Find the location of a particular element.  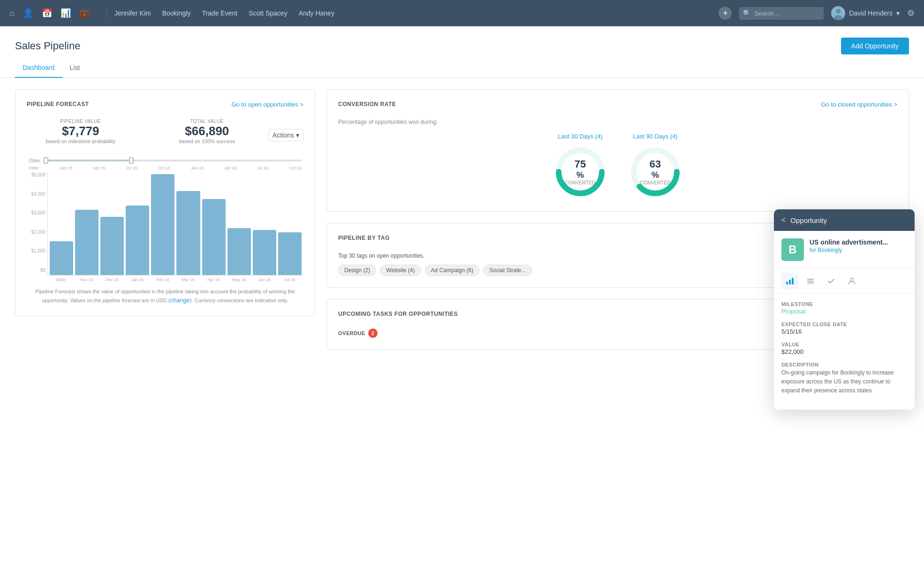

home-icon: ⌂ is located at coordinates (12, 13).